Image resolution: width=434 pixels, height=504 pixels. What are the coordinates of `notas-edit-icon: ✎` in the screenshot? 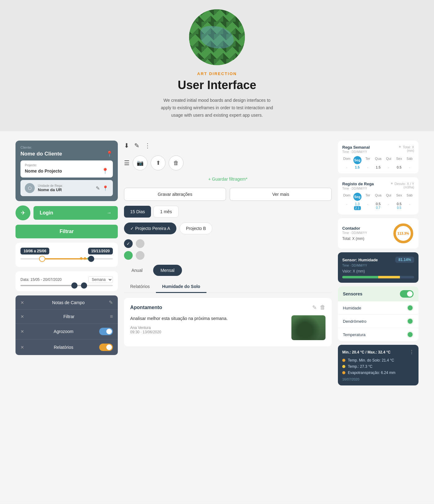 It's located at (111, 302).